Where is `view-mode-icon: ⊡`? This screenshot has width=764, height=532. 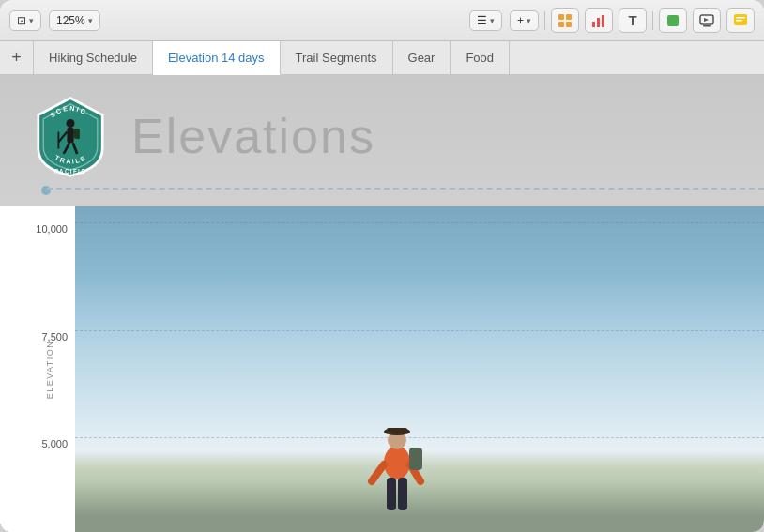 view-mode-icon: ⊡ is located at coordinates (22, 21).